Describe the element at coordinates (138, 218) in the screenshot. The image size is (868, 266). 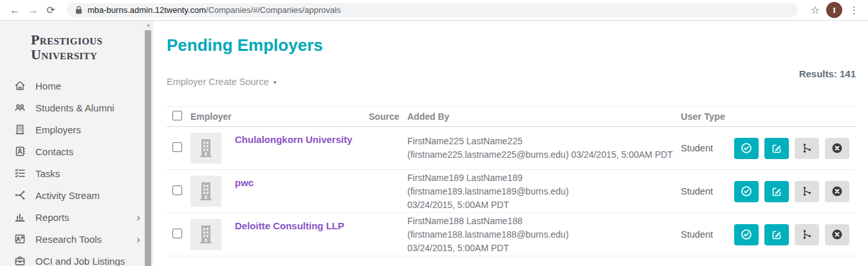
I see `chevron-right-icon: ›` at that location.